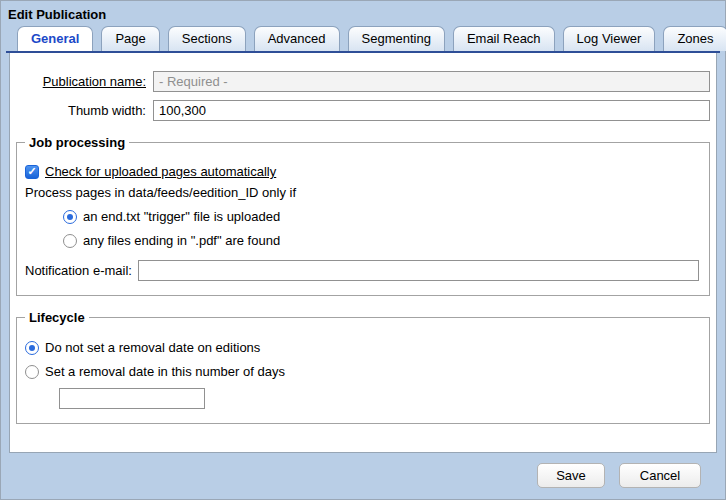  Describe the element at coordinates (432, 110) in the screenshot. I see `thumb-width-input` at that location.